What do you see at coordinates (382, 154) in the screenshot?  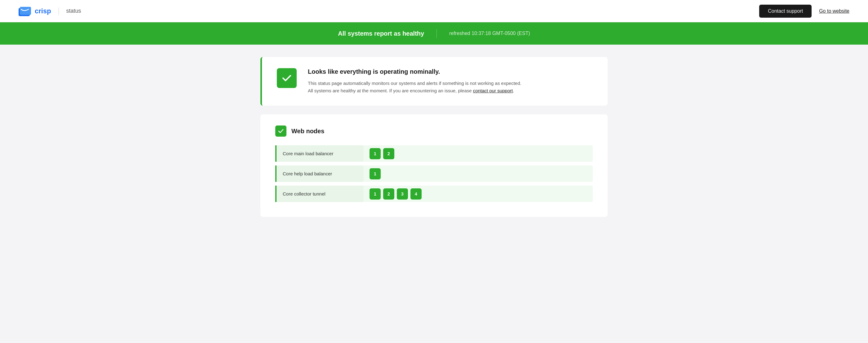 I see `node-badges: 12` at bounding box center [382, 154].